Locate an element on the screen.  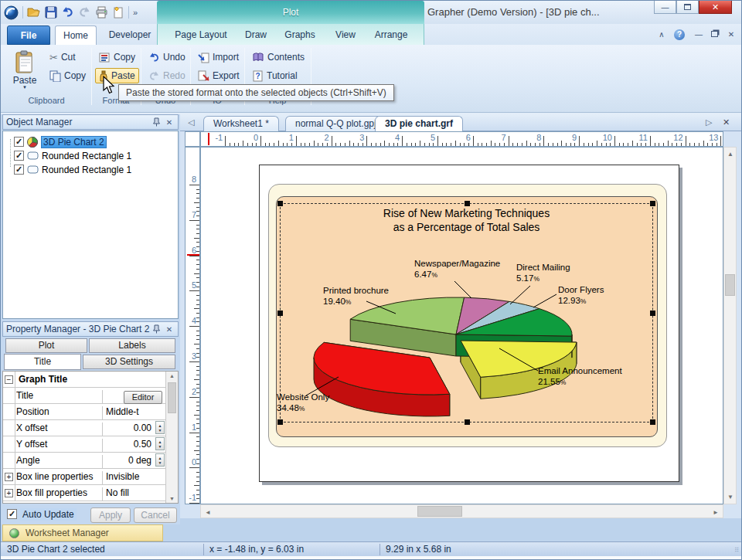
copy-button: Copy is located at coordinates (68, 76).